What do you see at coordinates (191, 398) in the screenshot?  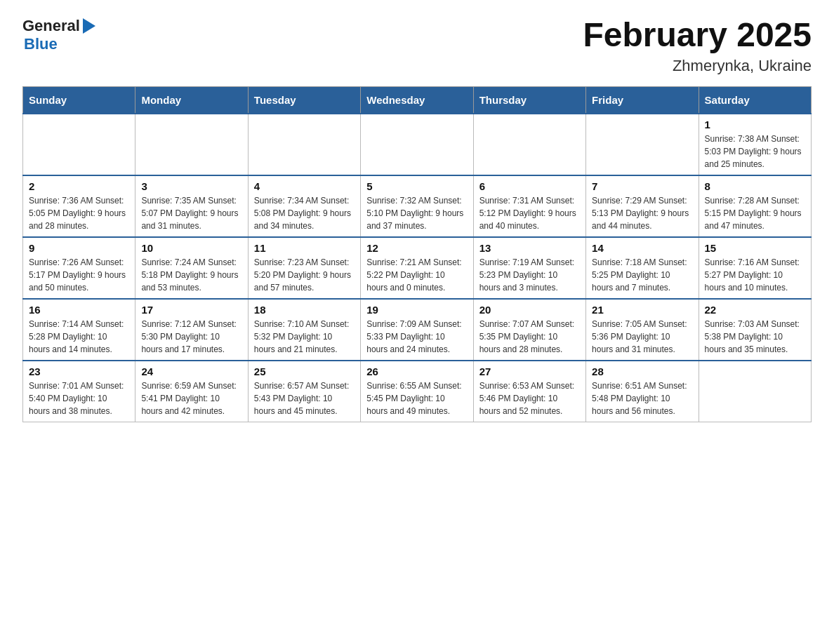 I see `day-info: Sunrise: 6:59 AM Sunset: 5:41 PM Dayligh…` at bounding box center [191, 398].